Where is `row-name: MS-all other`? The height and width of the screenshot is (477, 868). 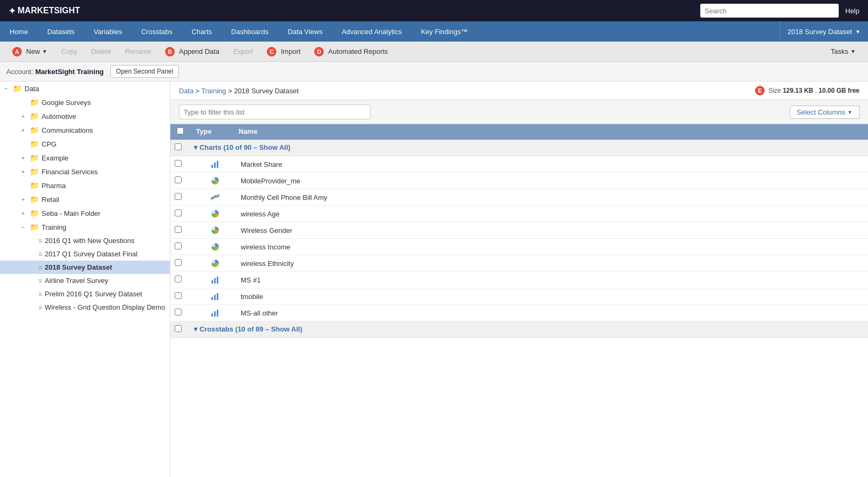 row-name: MS-all other is located at coordinates (550, 313).